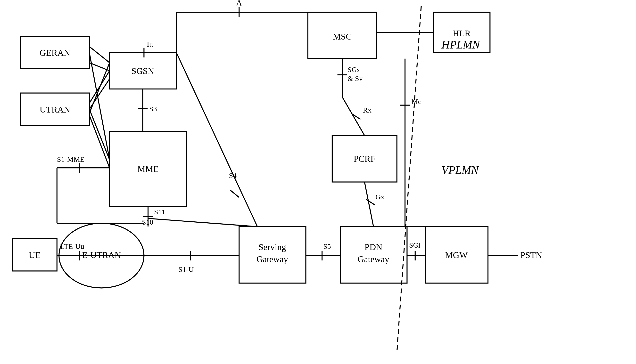 This screenshot has height=364, width=636. I want to click on s4-diagonal, so click(217, 140).